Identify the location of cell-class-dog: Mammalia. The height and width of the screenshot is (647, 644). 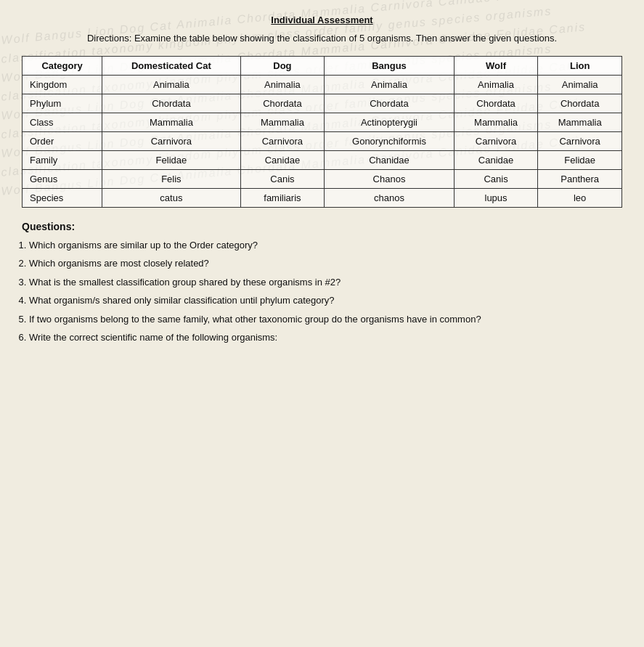
(282, 122).